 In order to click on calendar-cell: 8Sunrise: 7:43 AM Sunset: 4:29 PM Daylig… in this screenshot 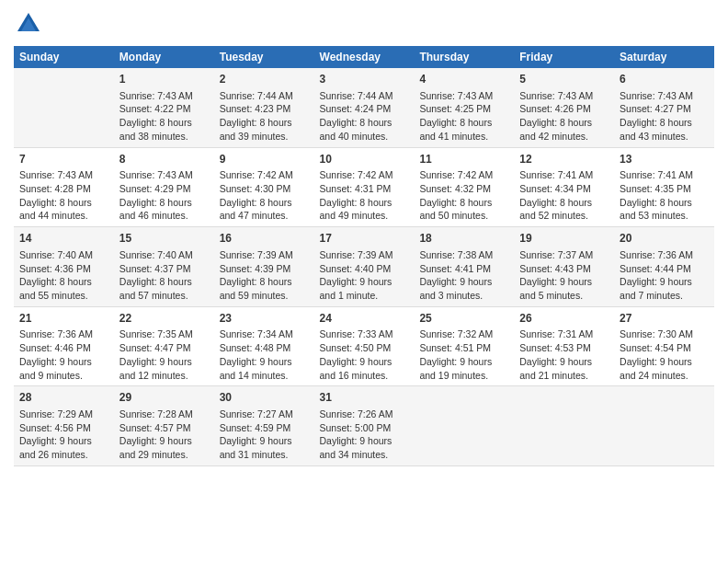, I will do `click(164, 188)`.